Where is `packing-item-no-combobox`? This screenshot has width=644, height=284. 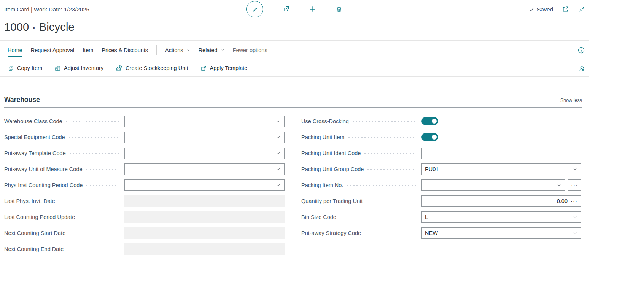 packing-item-no-combobox is located at coordinates (493, 185).